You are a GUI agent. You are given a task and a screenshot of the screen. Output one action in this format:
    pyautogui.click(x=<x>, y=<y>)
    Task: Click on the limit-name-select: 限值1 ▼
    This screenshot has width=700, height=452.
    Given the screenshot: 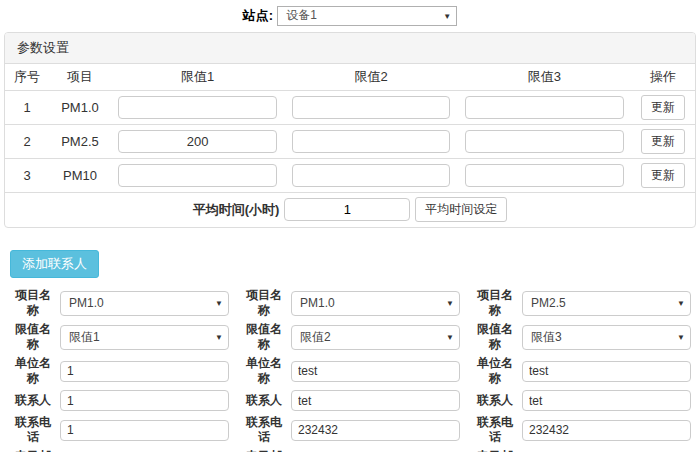 What is the action you would take?
    pyautogui.click(x=144, y=338)
    